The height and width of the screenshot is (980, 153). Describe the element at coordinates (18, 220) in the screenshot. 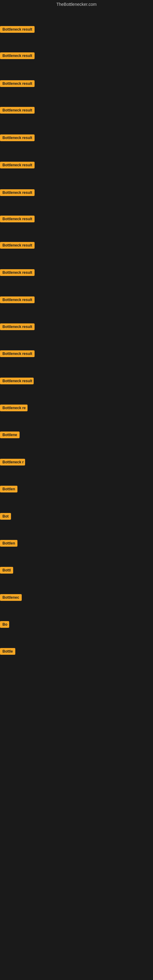

I see `bottleneck-item-8: Bottleneck result` at that location.